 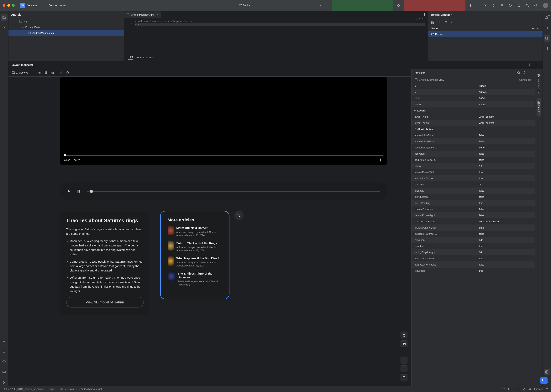 What do you see at coordinates (473, 234) in the screenshot?
I see `attr-row: duplicateParentSt…false` at bounding box center [473, 234].